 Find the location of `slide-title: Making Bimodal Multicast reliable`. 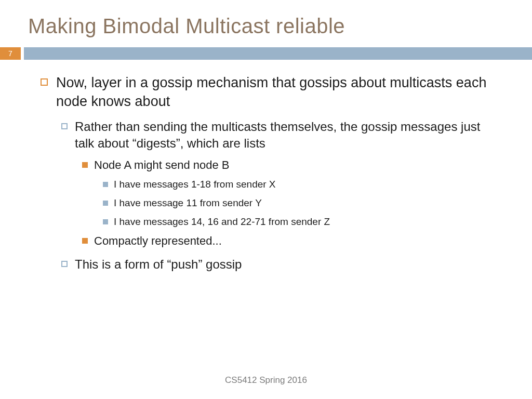

slide-title: Making Bimodal Multicast reliable is located at coordinates (266, 24).